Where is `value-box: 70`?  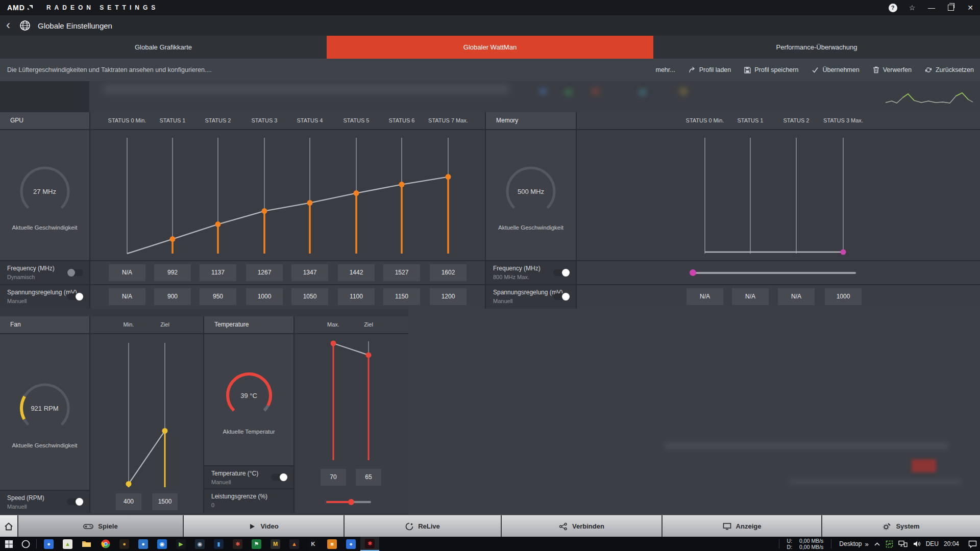 value-box: 70 is located at coordinates (333, 478).